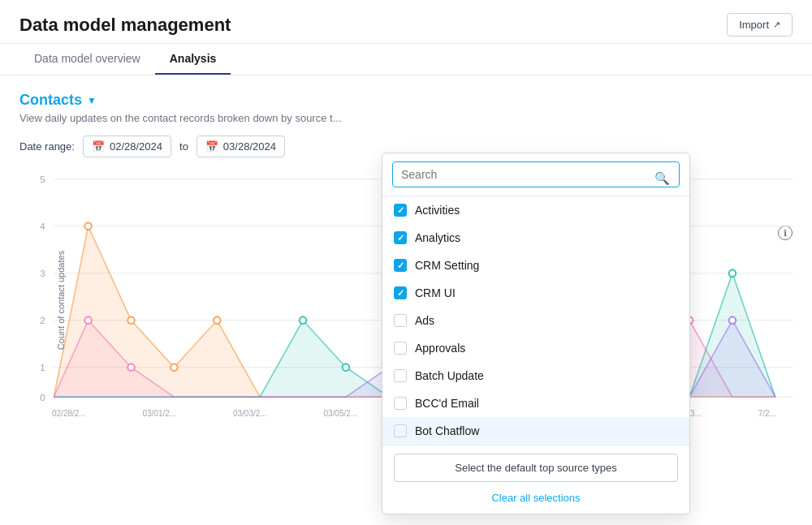  I want to click on dropdown-item-label: BCC'd Email, so click(447, 403).